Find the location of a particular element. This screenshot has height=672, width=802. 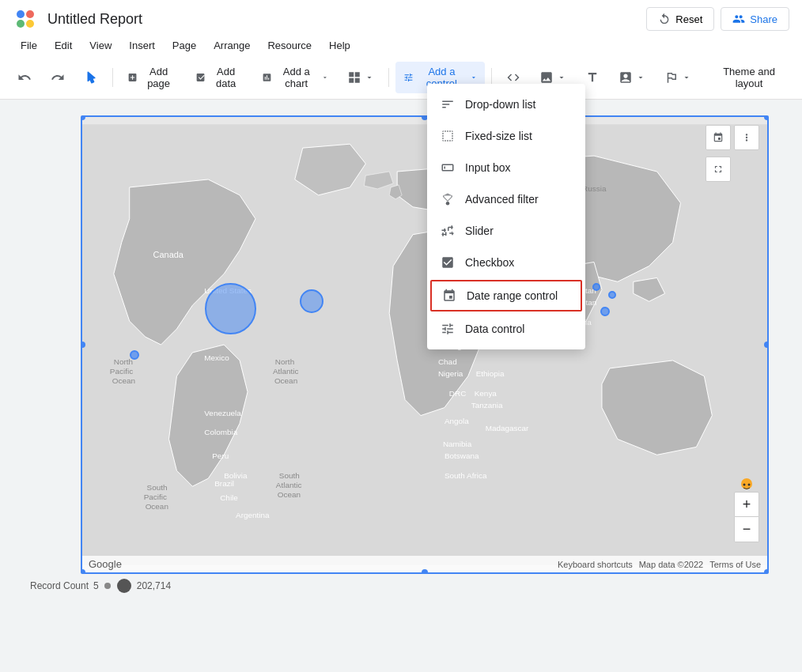

menu-view: View is located at coordinates (100, 46).